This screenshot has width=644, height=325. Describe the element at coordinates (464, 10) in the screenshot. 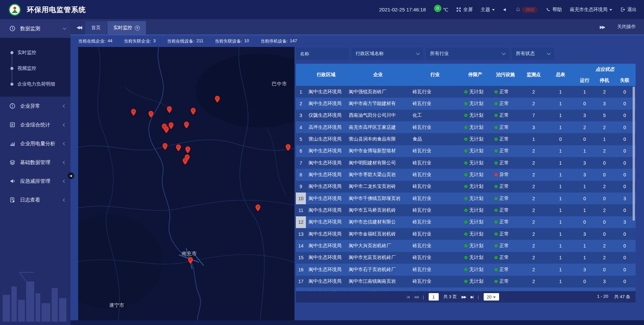

I see `fullscreen-button: 全屏` at that location.